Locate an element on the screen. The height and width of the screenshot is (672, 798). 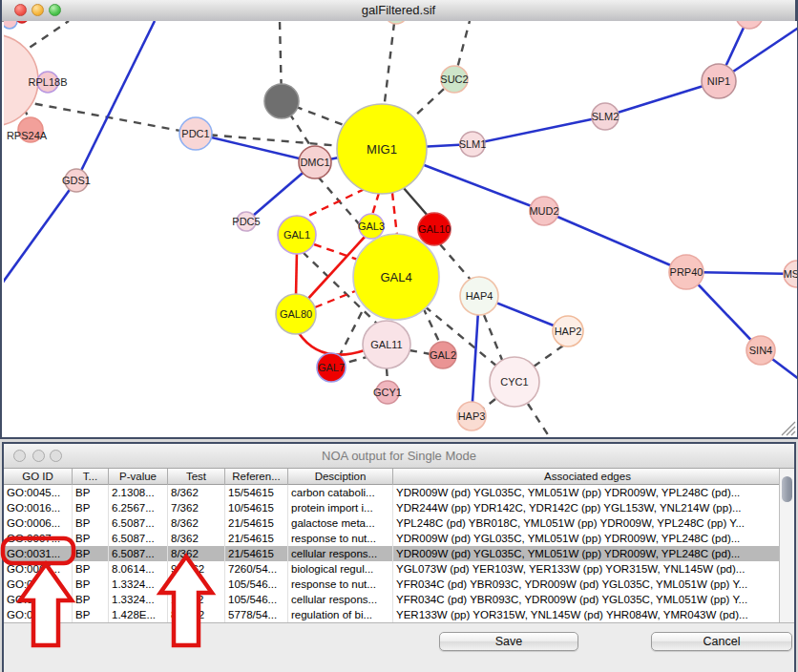
table-cell: galactose meta... is located at coordinates (341, 523).